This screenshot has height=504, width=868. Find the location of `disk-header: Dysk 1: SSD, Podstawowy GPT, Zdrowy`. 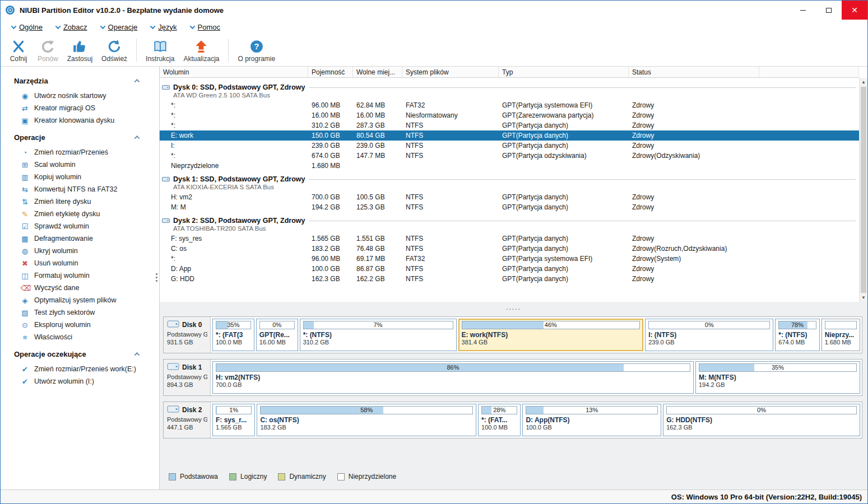

disk-header: Dysk 1: SSD, Podstawowy GPT, Zdrowy is located at coordinates (509, 178).